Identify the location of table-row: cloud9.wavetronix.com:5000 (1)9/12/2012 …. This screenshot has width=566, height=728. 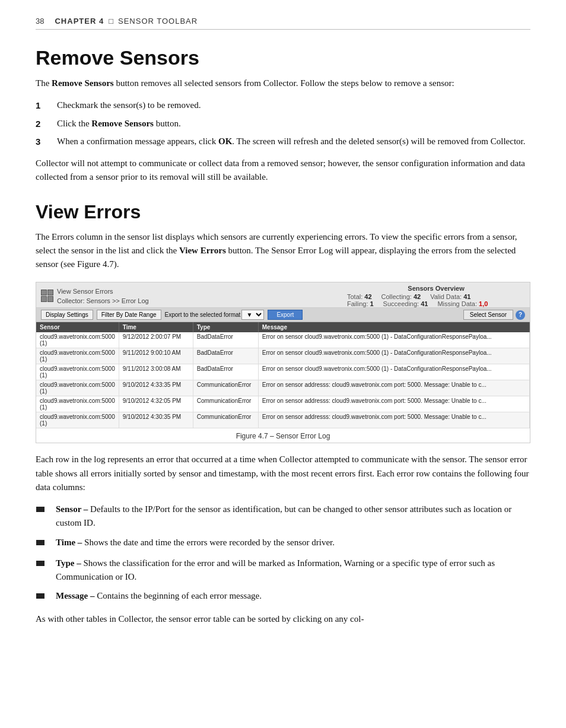
(283, 341).